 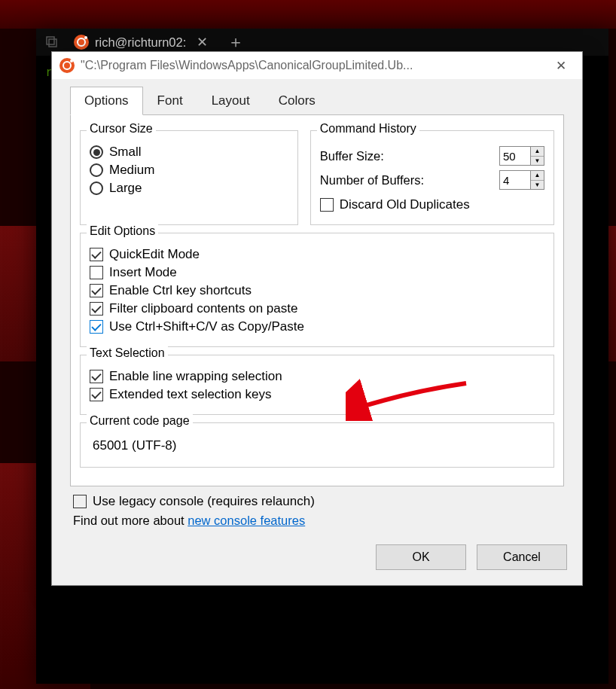 I want to click on dialog-title: "C:\Program Files\WindowsApps\CanonicalG…, so click(x=313, y=66).